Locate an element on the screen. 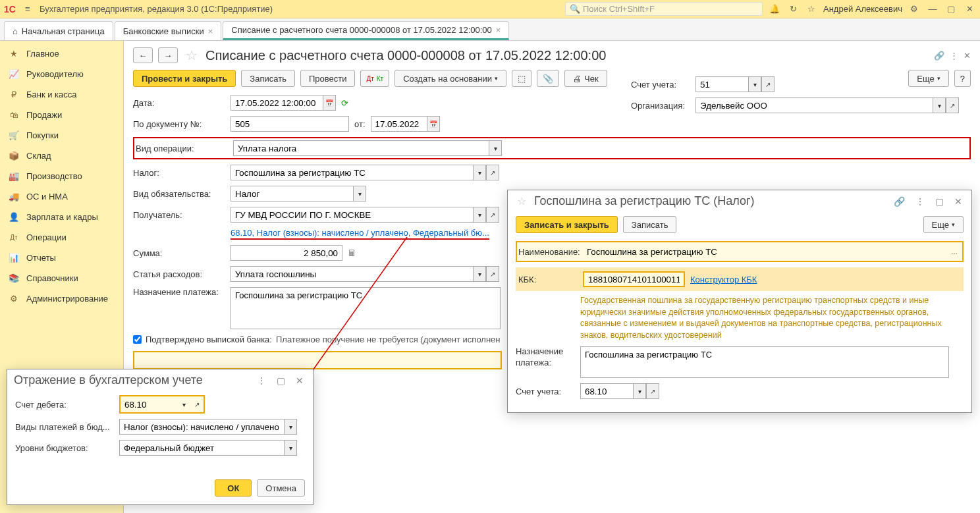 This screenshot has height=513, width=980. sidebar-item-operations: ДтОперации is located at coordinates (62, 237).